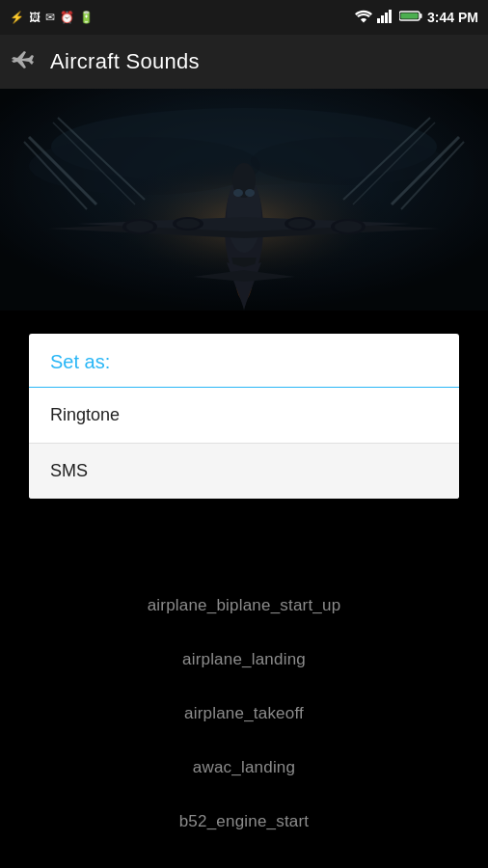  What do you see at coordinates (17, 17) in the screenshot?
I see `usb-icon: ⚡` at bounding box center [17, 17].